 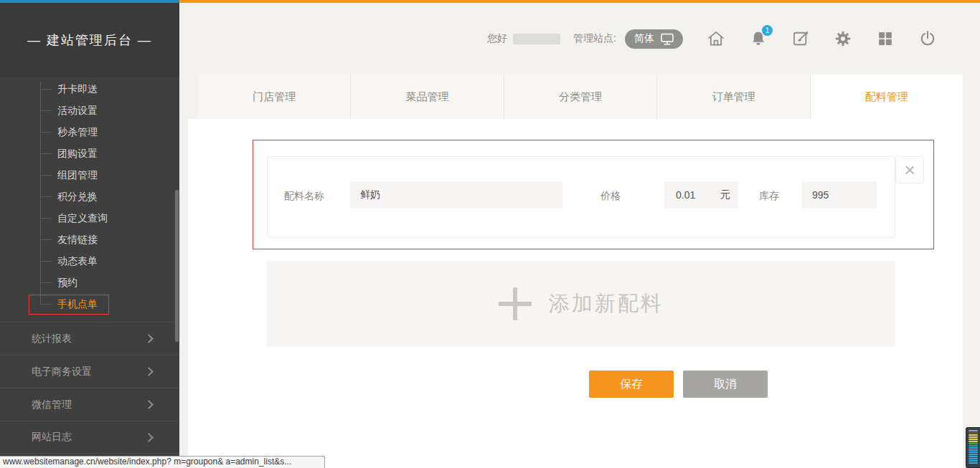 I want to click on site-label: 管理站点:, so click(x=595, y=39).